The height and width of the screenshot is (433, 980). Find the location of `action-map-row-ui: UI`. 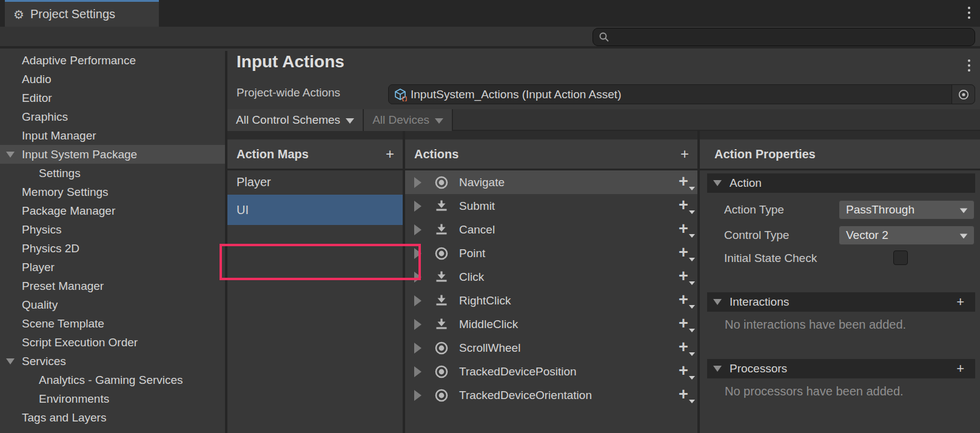

action-map-row-ui: UI is located at coordinates (315, 210).